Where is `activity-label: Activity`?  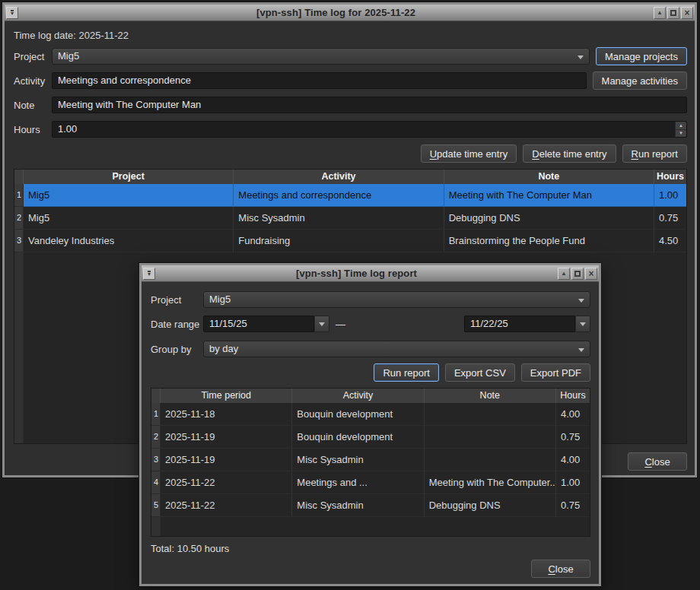 activity-label: Activity is located at coordinates (33, 81).